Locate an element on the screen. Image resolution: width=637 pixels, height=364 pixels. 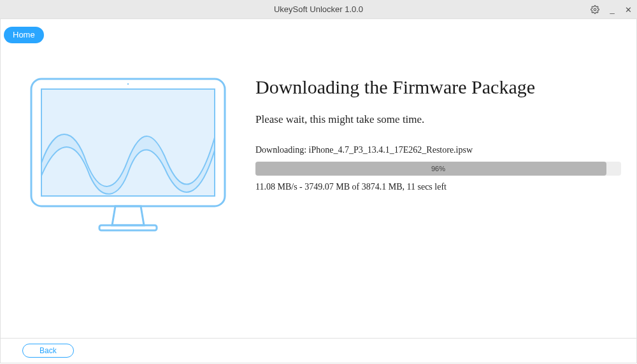
back-button: Back is located at coordinates (48, 351).